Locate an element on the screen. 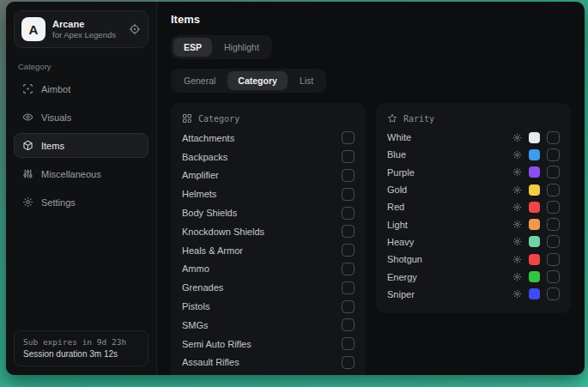 This screenshot has height=387, width=588. mode-toggle: ESP Highlight is located at coordinates (221, 47).